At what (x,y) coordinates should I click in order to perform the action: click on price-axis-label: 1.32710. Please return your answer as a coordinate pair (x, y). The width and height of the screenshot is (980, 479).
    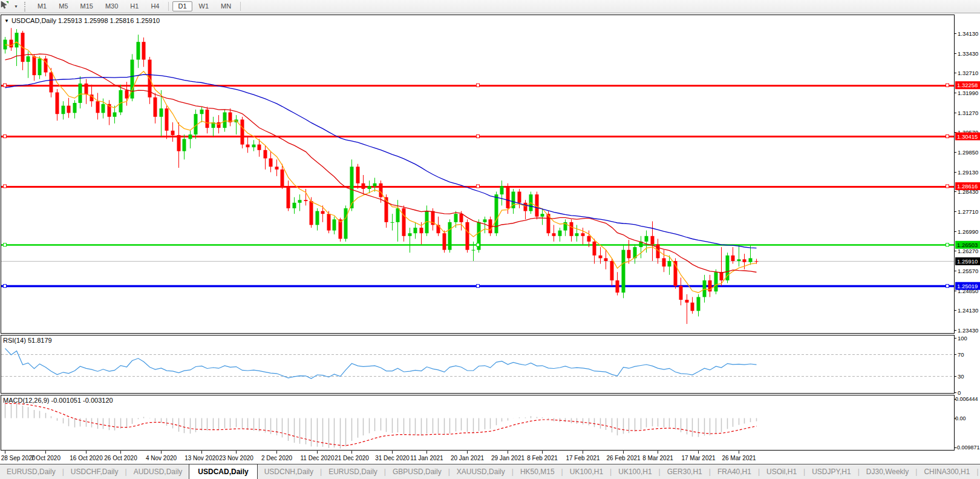
    Looking at the image, I should click on (968, 73).